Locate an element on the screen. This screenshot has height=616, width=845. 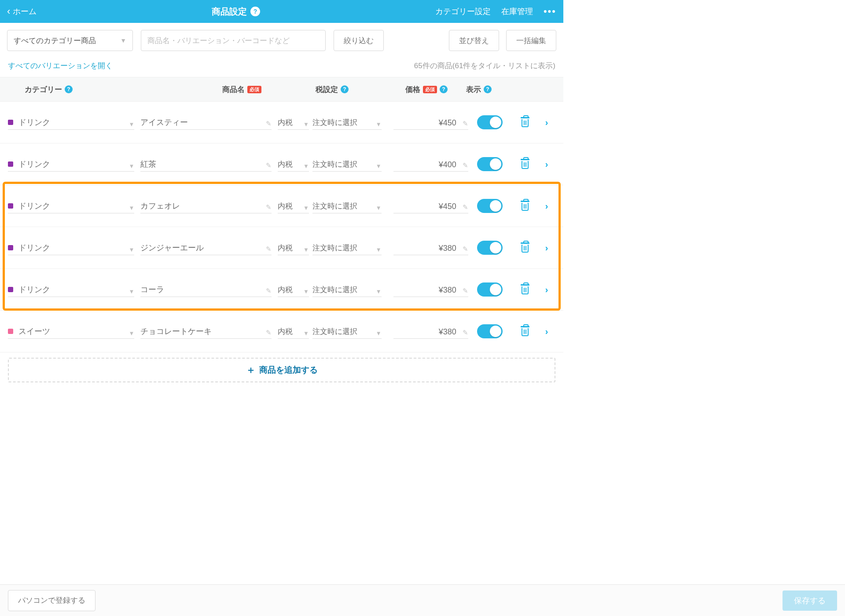
sort-button: 並び替え is located at coordinates (474, 40).